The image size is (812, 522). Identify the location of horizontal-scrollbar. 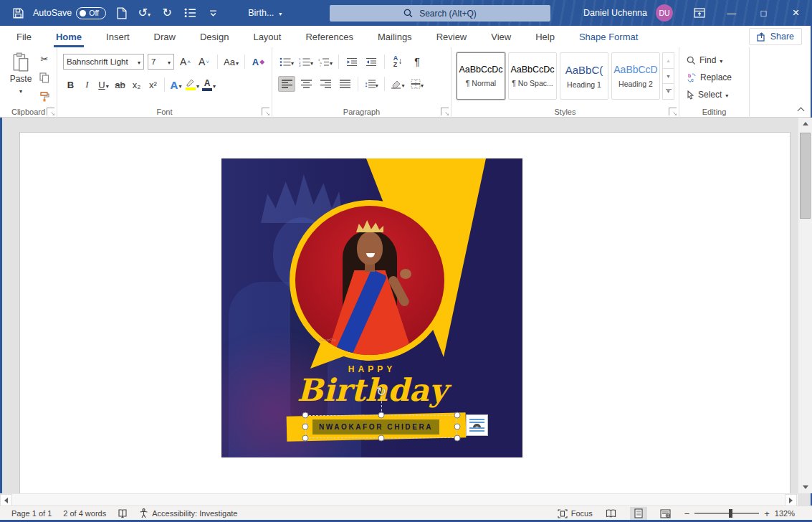
(398, 499).